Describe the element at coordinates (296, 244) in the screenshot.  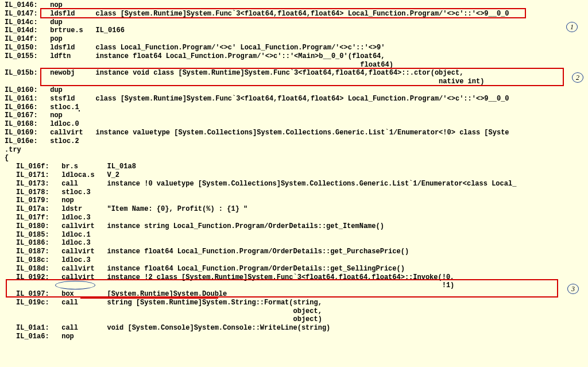
I see `code-line: IL_0186: ldloc.3` at that location.